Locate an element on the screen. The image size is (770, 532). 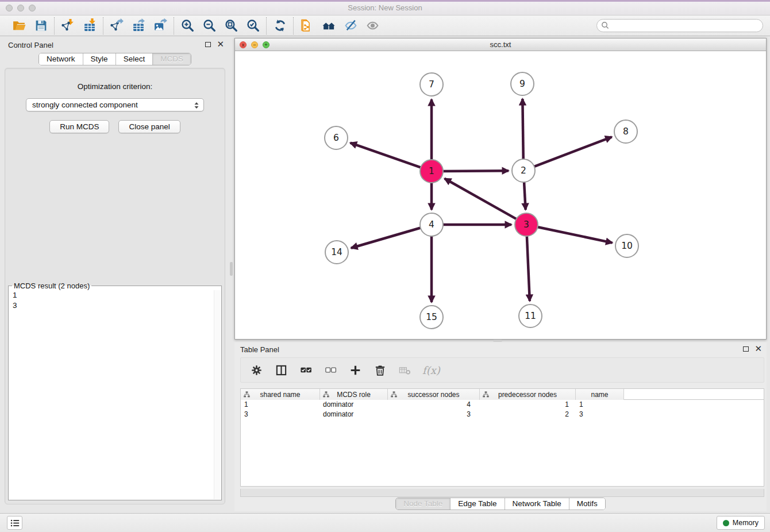
zoom-out-icon is located at coordinates (209, 25).